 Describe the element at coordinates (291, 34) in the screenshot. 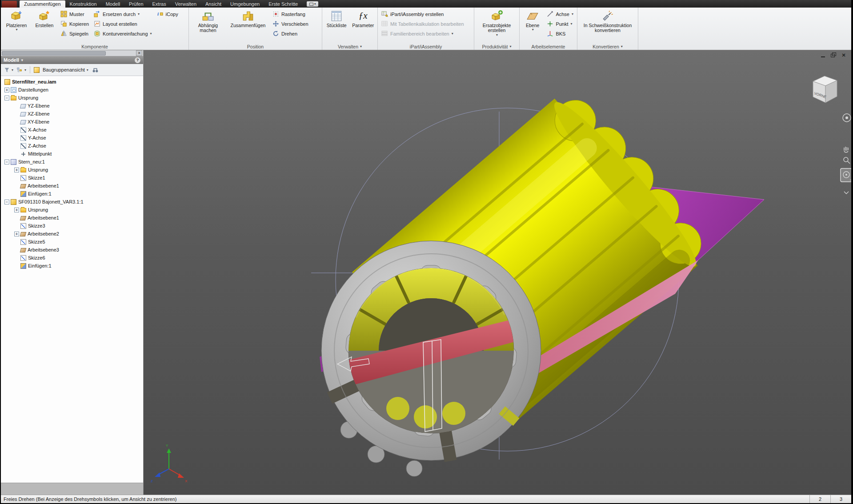

I see `drehen-button: Drehen` at that location.